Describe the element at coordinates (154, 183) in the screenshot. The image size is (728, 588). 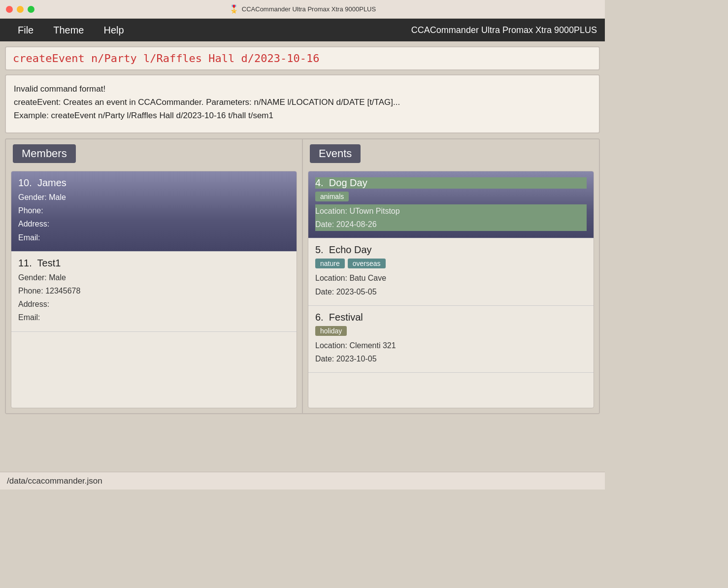
I see `member-name: 10. James` at that location.